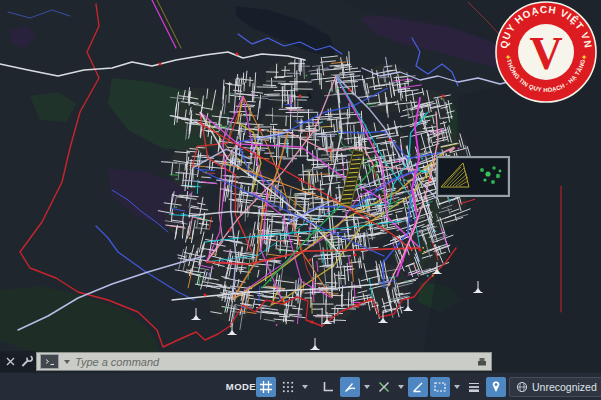 The height and width of the screenshot is (400, 601). Describe the element at coordinates (274, 362) in the screenshot. I see `command-input` at that location.